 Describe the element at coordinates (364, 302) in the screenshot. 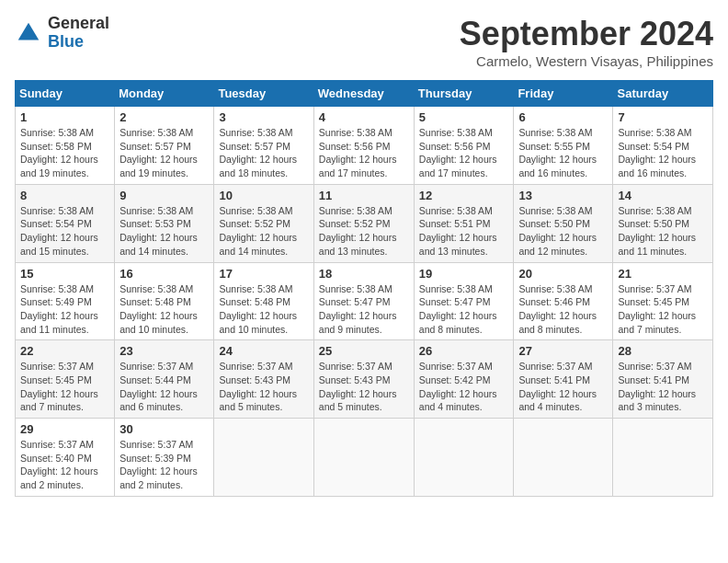

I see `calendar-week-row: 15 Sunrise: 5:38 AM Sunset: 5:49 PM Dayl…` at that location.